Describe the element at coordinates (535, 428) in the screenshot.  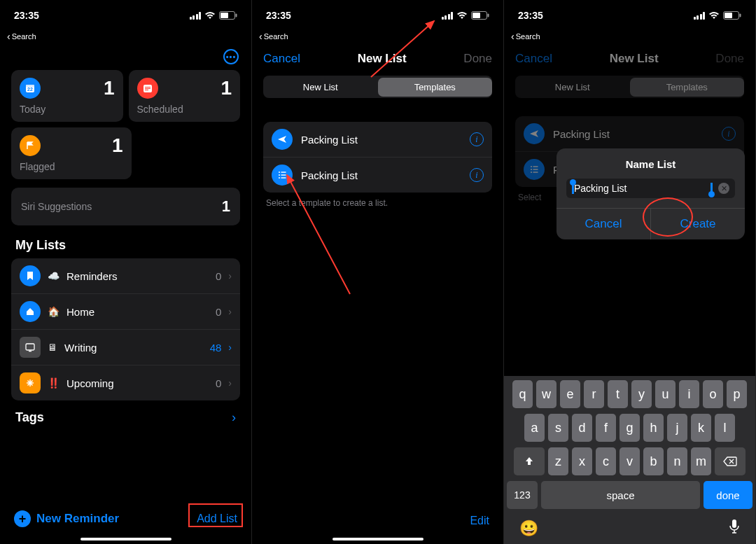
I see `key-a: a` at that location.